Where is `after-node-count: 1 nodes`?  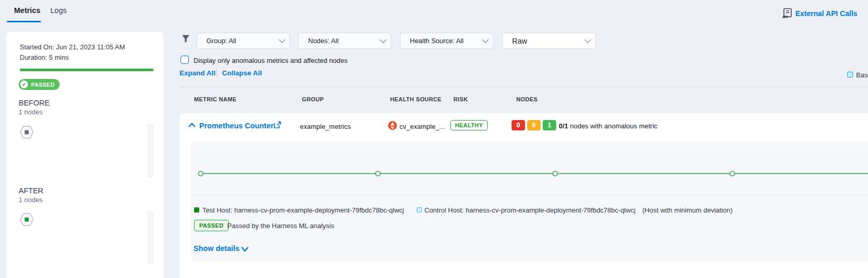
after-node-count: 1 nodes is located at coordinates (31, 200).